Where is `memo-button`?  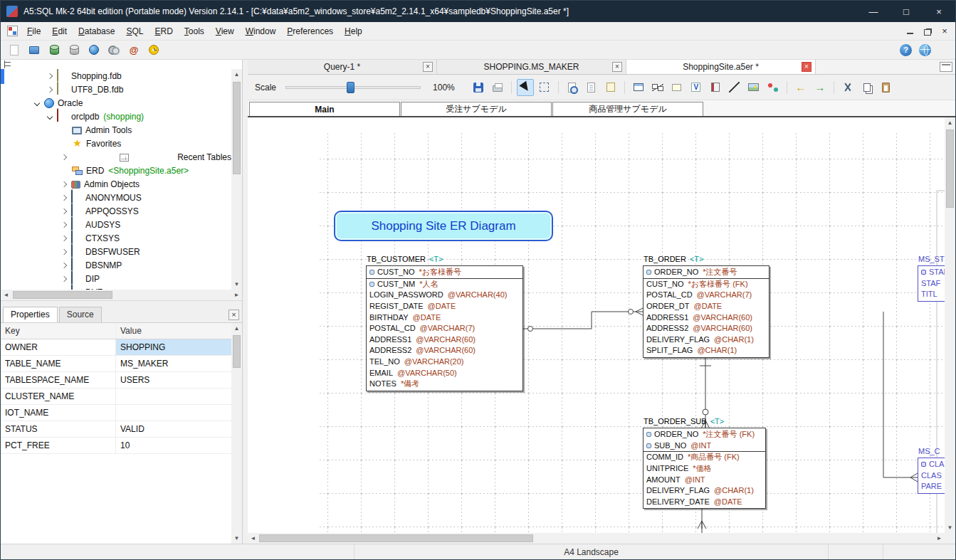
memo-button is located at coordinates (611, 88).